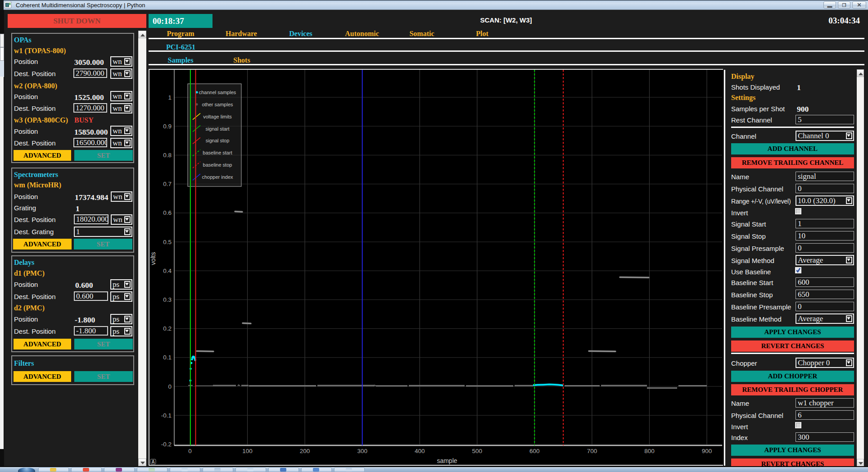 Image resolution: width=868 pixels, height=472 pixels. I want to click on svg-text: 0.8, so click(167, 155).